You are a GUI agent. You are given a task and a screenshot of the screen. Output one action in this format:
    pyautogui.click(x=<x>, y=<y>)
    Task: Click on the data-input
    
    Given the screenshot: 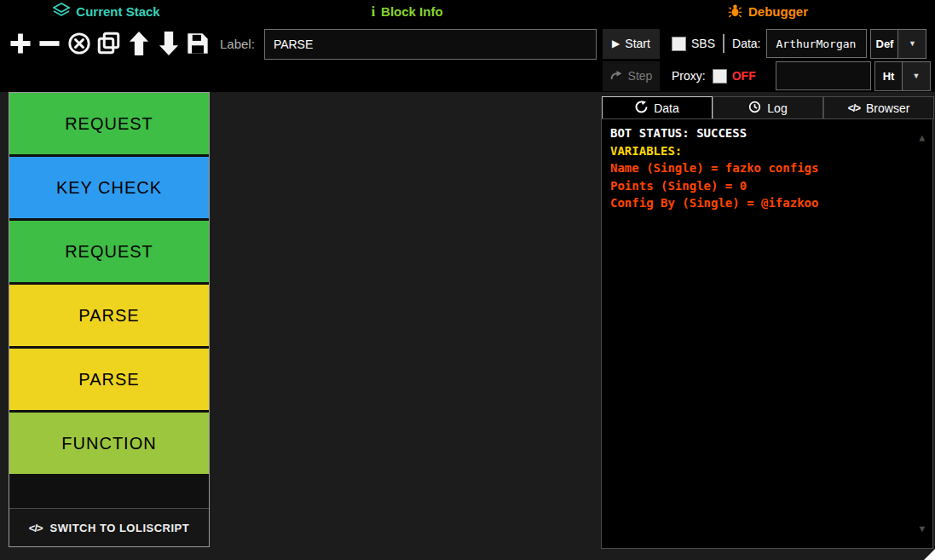 What is the action you would take?
    pyautogui.click(x=817, y=43)
    